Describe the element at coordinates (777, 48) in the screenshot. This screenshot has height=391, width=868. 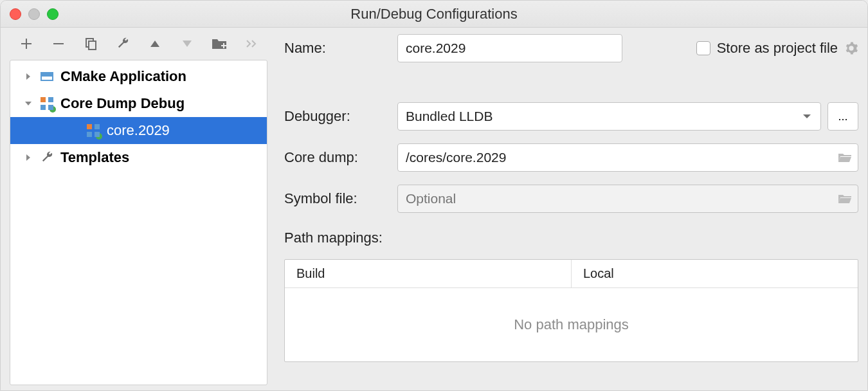
I see `store-label: Store as project file` at that location.